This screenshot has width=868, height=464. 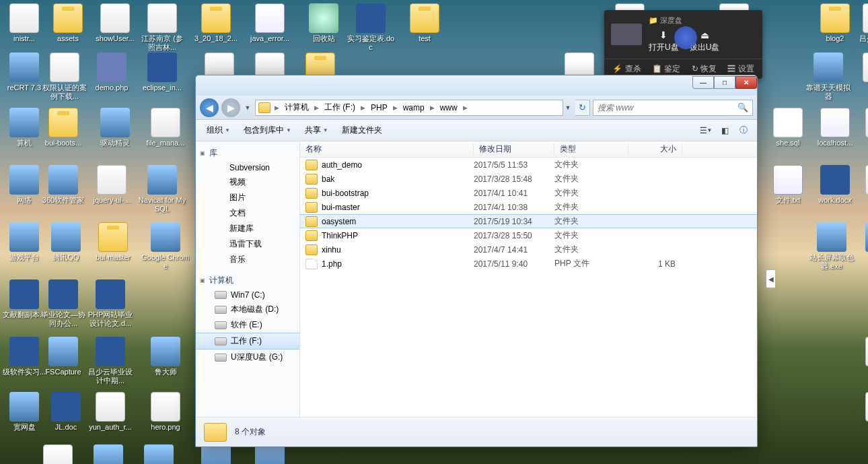 What do you see at coordinates (862, 357) in the screenshot?
I see `desktop-icon: 向` at bounding box center [862, 357].